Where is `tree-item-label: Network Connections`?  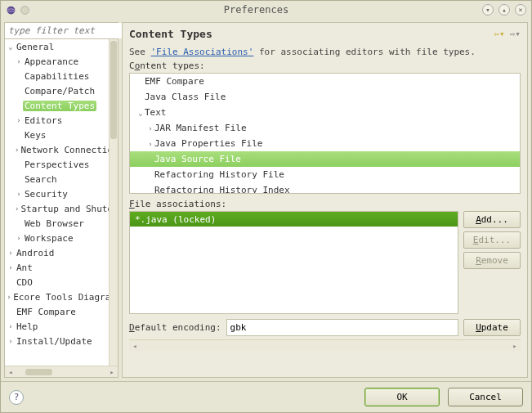 tree-item-label: Network Connections is located at coordinates (69, 150).